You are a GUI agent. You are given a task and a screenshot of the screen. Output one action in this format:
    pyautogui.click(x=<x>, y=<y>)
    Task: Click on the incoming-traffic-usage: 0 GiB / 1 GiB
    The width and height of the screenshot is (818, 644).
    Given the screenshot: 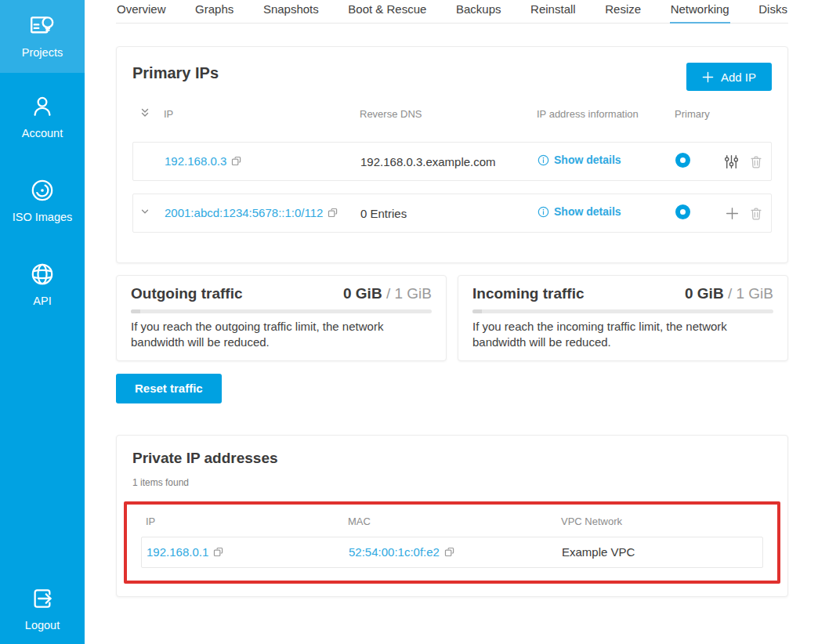 What is the action you would take?
    pyautogui.click(x=729, y=294)
    